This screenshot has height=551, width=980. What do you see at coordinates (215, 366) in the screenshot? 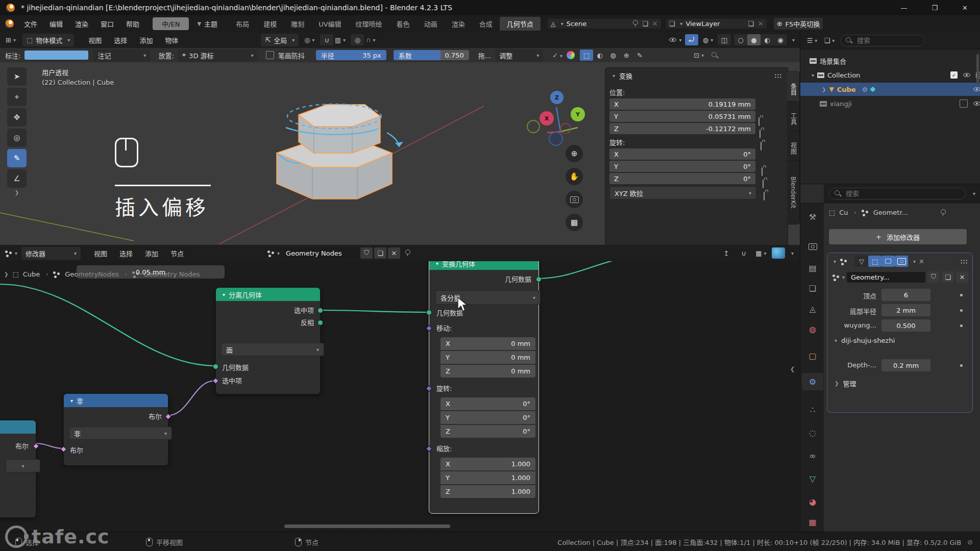
I see `socket-in-geometry` at bounding box center [215, 366].